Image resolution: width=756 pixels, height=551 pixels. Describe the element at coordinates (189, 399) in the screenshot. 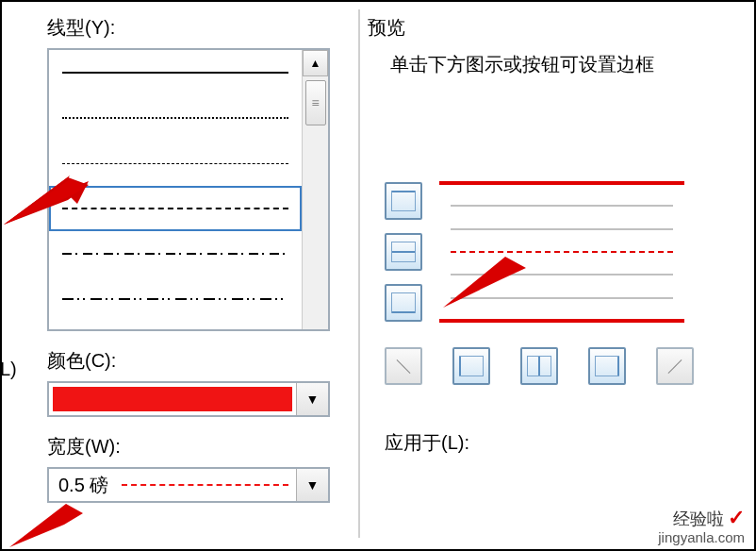

I see `color-dropdown` at that location.